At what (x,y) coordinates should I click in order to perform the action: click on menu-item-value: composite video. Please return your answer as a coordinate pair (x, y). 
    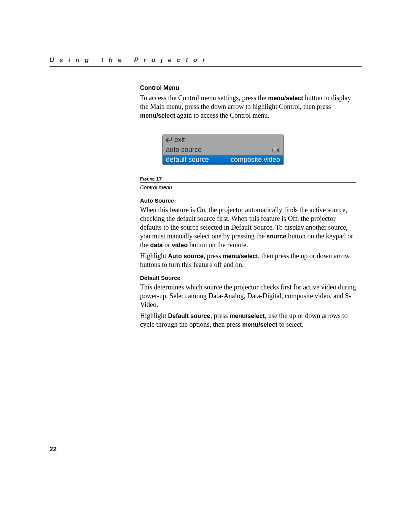
    Looking at the image, I should click on (255, 160).